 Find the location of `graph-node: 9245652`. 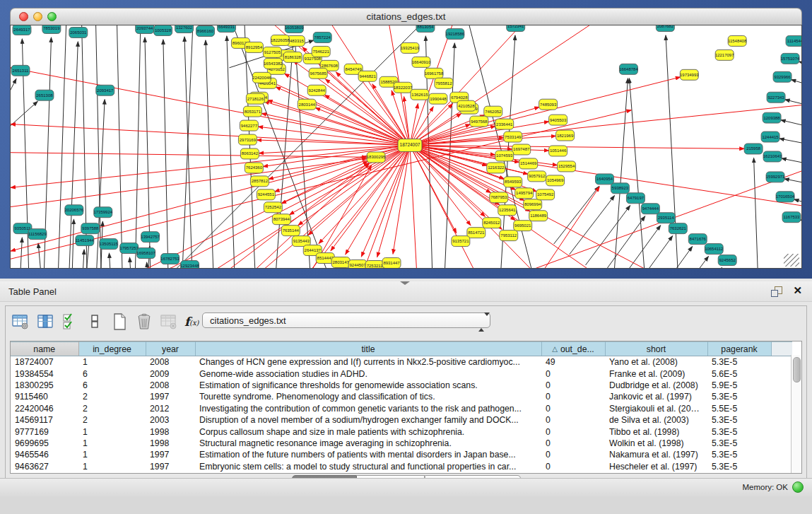

graph-node: 9245652 is located at coordinates (727, 260).